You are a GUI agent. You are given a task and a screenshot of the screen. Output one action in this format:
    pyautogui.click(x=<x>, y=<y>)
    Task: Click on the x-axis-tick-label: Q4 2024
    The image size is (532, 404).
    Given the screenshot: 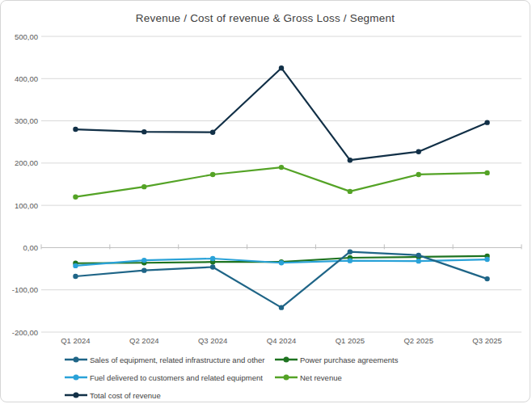 What is the action you would take?
    pyautogui.click(x=281, y=341)
    